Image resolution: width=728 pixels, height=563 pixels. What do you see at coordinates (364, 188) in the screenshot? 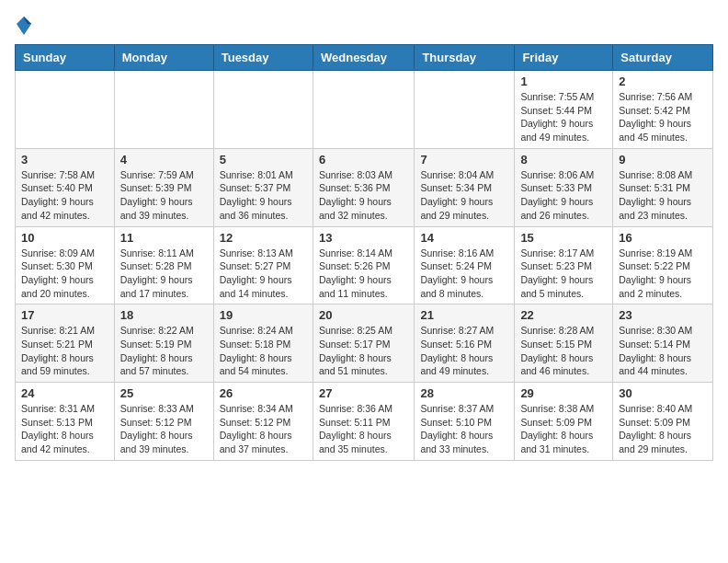
I see `calendar-week-row: 3Sunrise: 7:58 AM Sunset: 5:40 PM Daylig…` at bounding box center [364, 188].